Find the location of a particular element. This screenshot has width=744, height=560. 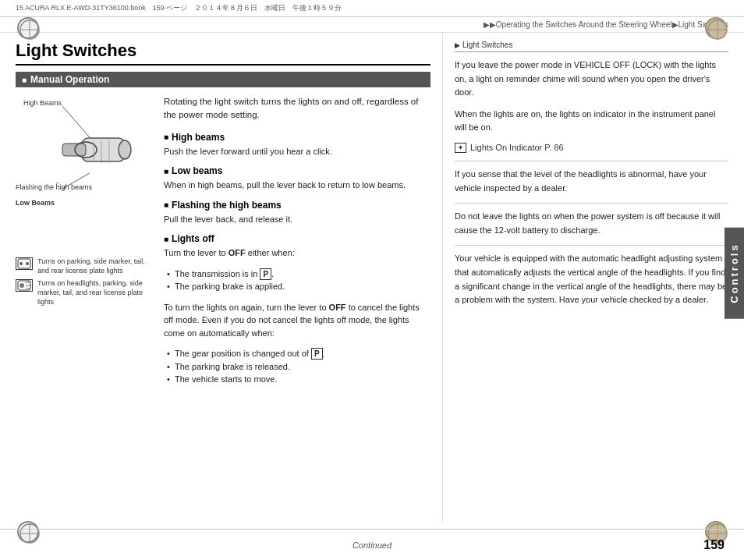

right-section-title: Light Switches is located at coordinates (591, 47).